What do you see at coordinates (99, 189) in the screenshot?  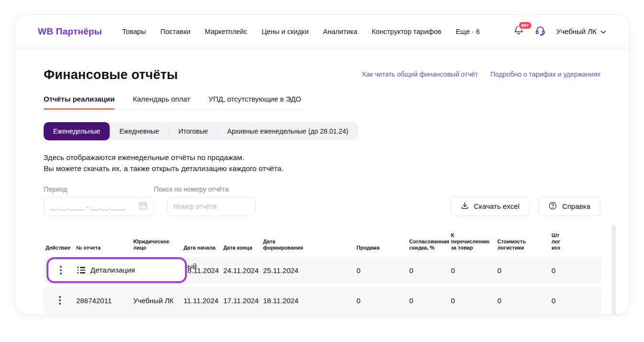 I see `period-label: Период` at bounding box center [99, 189].